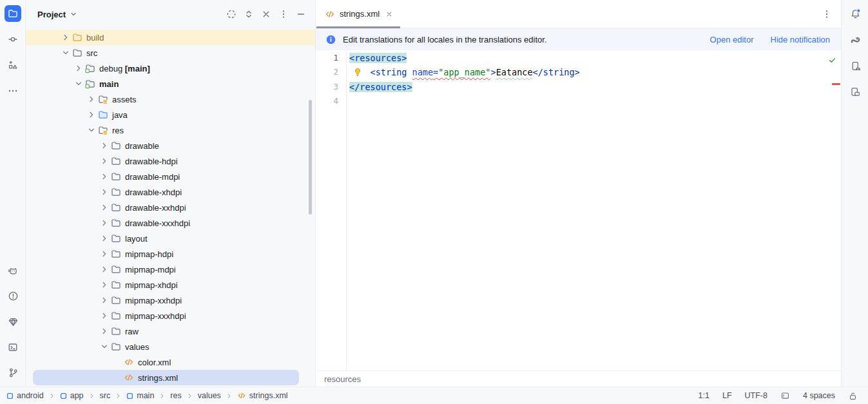 The height and width of the screenshot is (404, 868). What do you see at coordinates (13, 271) in the screenshot?
I see `logcat-tool-button` at bounding box center [13, 271].